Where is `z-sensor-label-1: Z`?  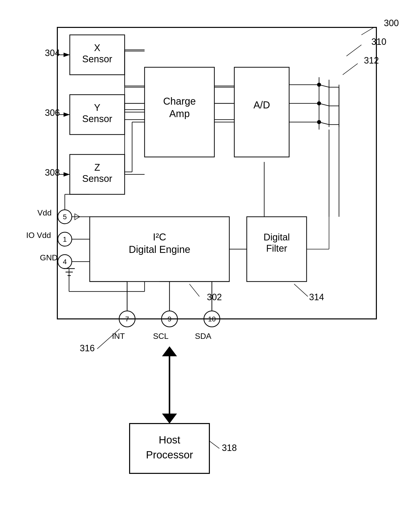
z-sensor-label-1: Z is located at coordinates (97, 167).